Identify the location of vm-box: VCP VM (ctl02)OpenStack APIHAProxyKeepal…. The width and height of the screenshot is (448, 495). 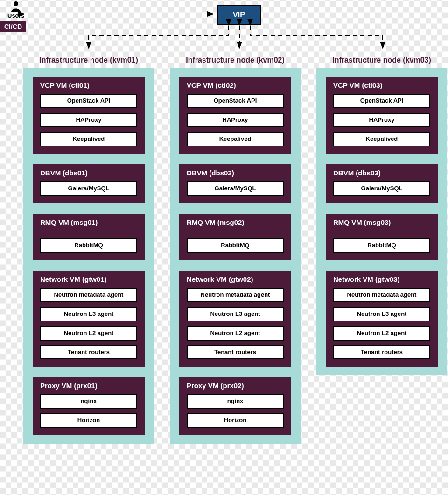
(235, 115).